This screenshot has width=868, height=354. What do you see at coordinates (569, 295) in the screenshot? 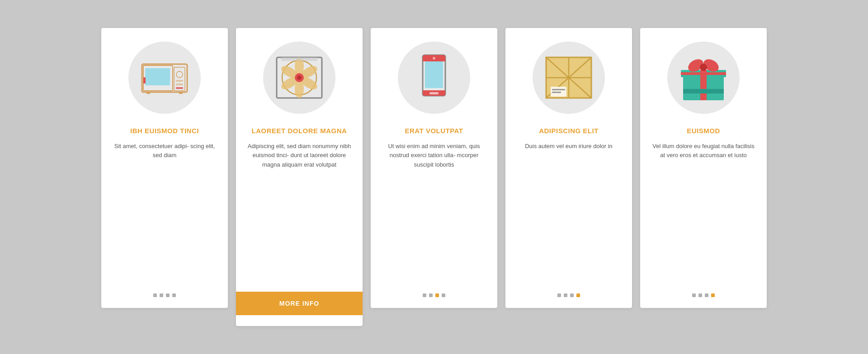
I see `card-4-dots` at bounding box center [569, 295].